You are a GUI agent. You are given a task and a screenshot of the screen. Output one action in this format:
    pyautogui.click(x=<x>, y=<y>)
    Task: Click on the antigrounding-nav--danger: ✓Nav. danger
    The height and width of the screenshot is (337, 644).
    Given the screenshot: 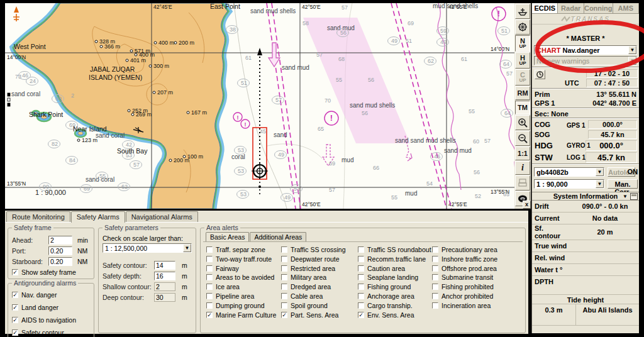 What is the action you would take?
    pyautogui.click(x=34, y=295)
    